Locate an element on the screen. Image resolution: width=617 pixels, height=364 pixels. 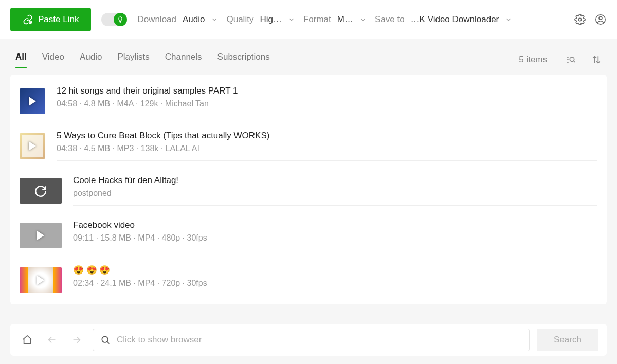
back-button is located at coordinates (52, 340).